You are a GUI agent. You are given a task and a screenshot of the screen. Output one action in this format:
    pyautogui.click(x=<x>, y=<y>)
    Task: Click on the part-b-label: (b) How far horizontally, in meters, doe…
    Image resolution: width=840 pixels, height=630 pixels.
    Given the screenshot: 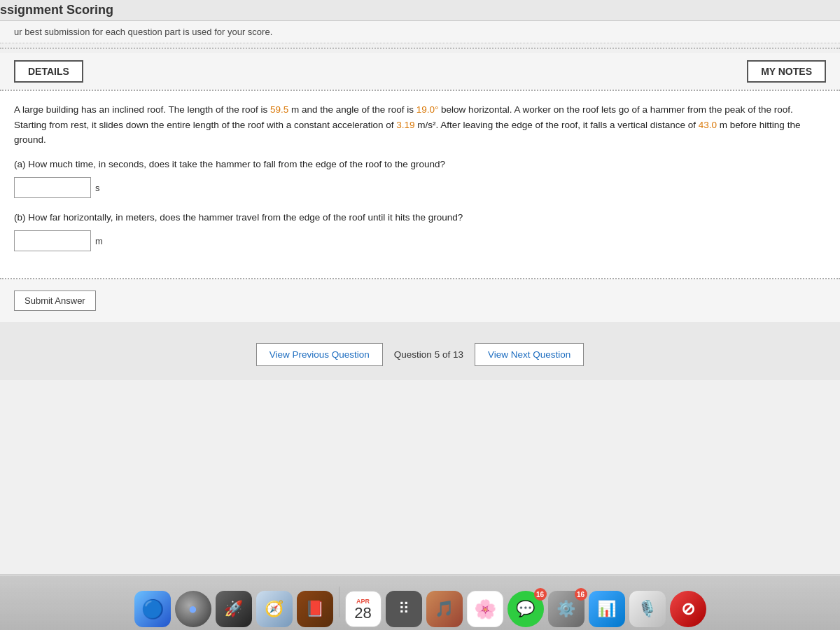 What is the action you would take?
    pyautogui.click(x=420, y=218)
    